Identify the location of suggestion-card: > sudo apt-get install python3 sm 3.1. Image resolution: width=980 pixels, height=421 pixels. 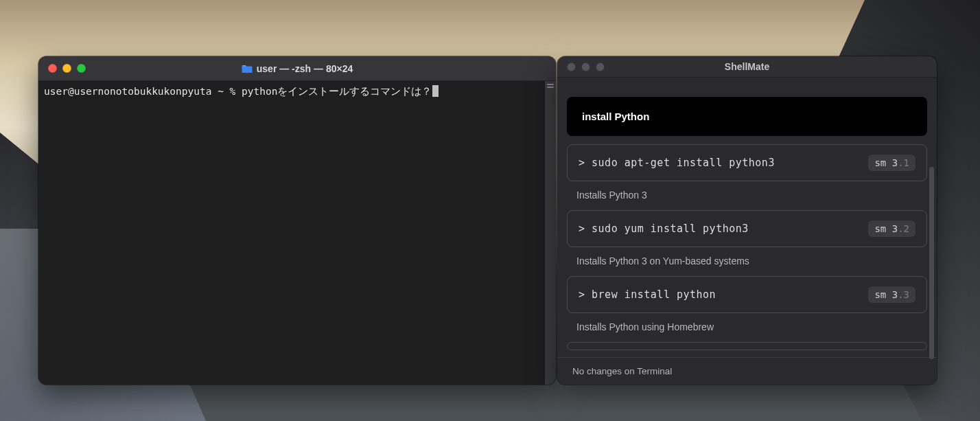
(747, 163).